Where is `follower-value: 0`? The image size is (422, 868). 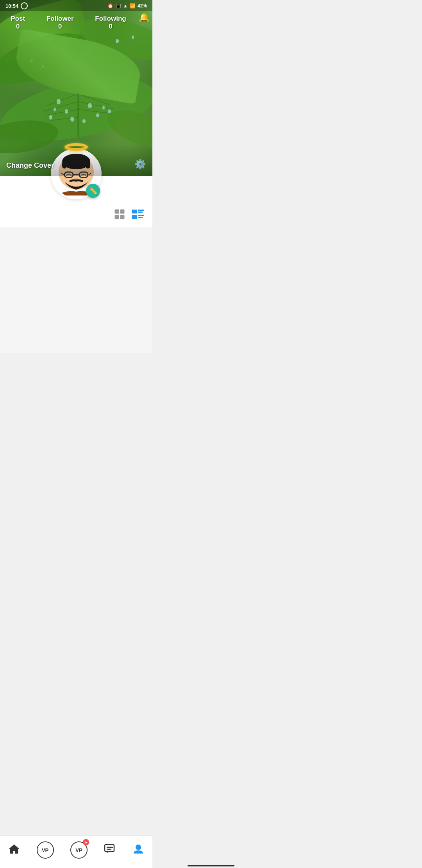
follower-value: 0 is located at coordinates (60, 27).